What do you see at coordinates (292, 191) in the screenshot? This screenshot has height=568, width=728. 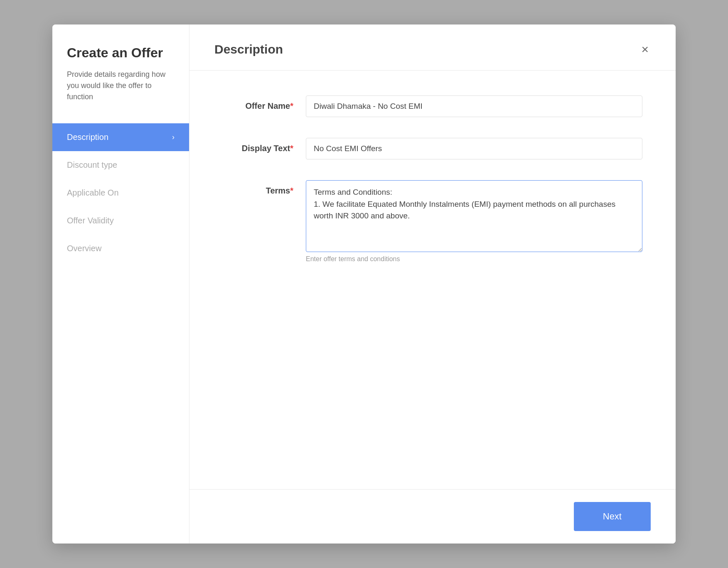 I see `required-star-3: *` at bounding box center [292, 191].